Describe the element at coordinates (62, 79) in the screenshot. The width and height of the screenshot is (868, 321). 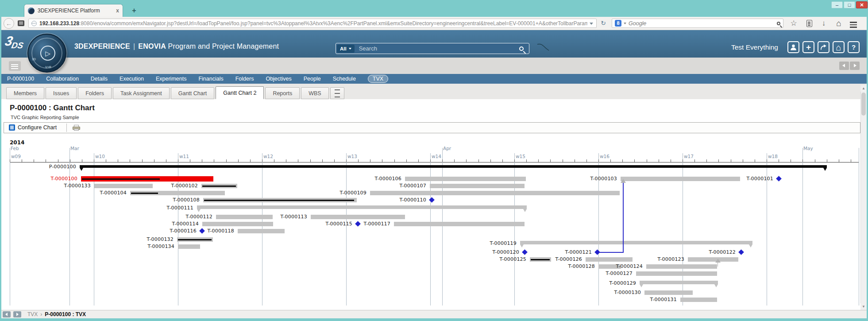
I see `nav-tab-collaboration: Collaboration` at that location.